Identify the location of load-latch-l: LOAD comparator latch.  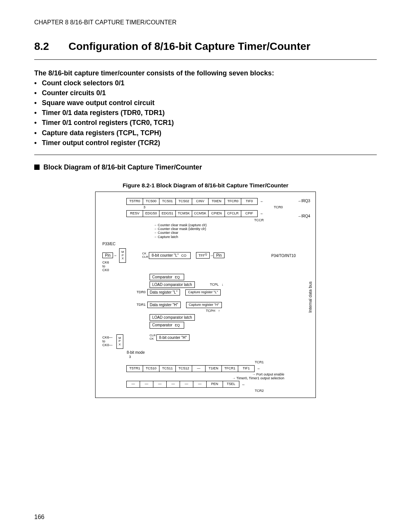
(172, 285).